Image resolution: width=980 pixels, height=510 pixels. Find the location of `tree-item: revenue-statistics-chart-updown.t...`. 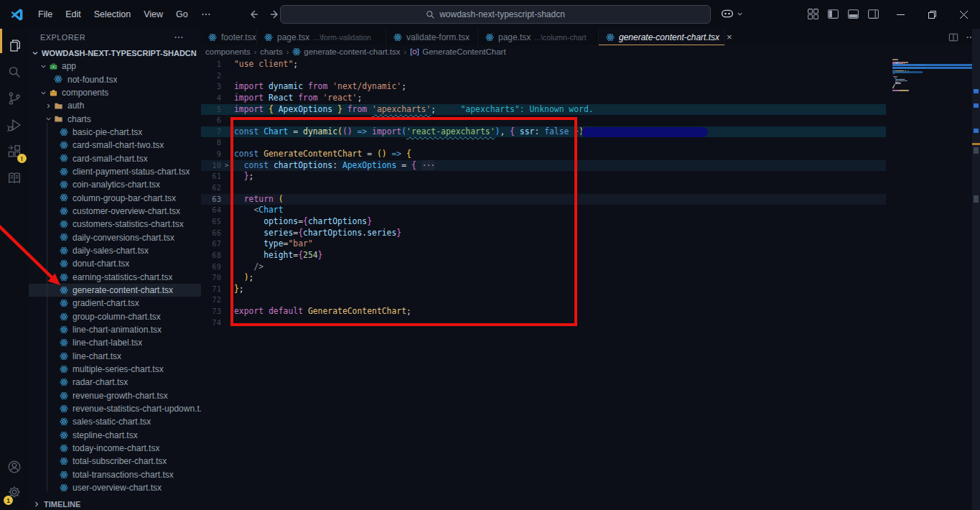

tree-item: revenue-statistics-chart-updown.t... is located at coordinates (115, 409).